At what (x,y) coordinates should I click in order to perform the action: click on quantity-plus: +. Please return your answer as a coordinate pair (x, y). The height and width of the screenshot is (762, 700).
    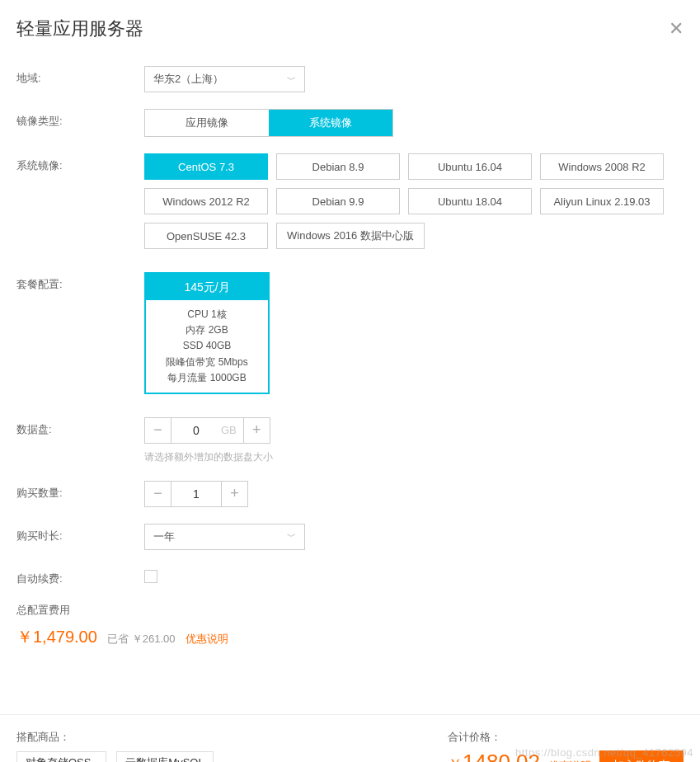
    Looking at the image, I should click on (234, 494).